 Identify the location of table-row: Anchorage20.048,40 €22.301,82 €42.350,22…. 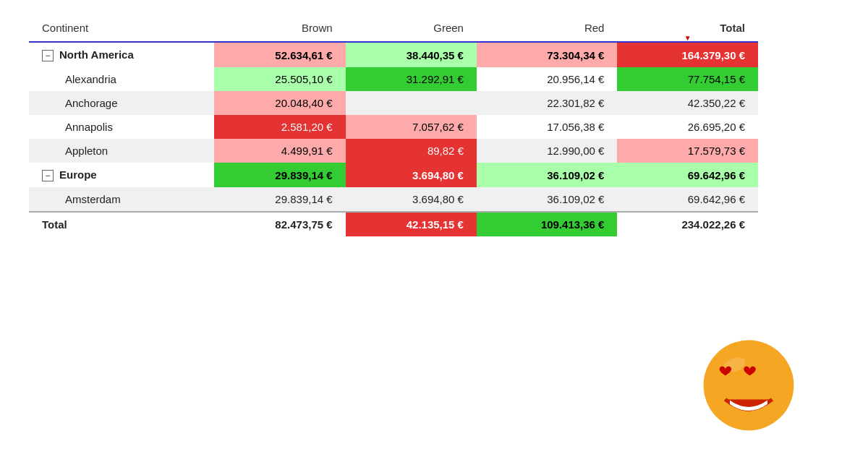
(393, 103).